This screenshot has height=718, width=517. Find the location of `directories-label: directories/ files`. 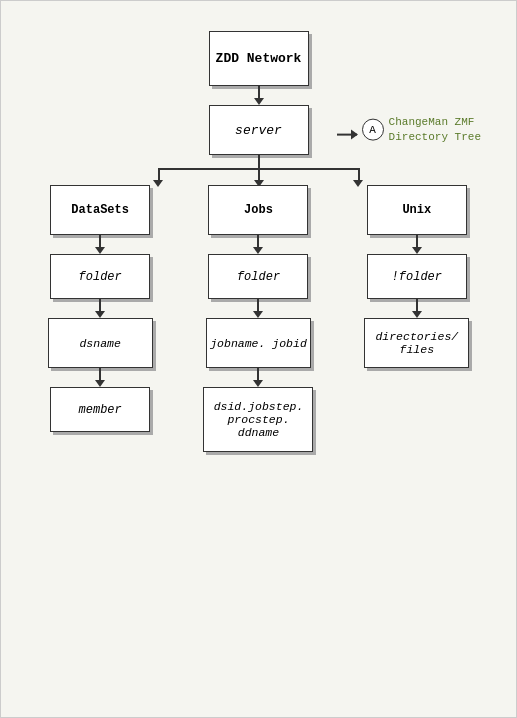

directories-label: directories/ files is located at coordinates (416, 343).